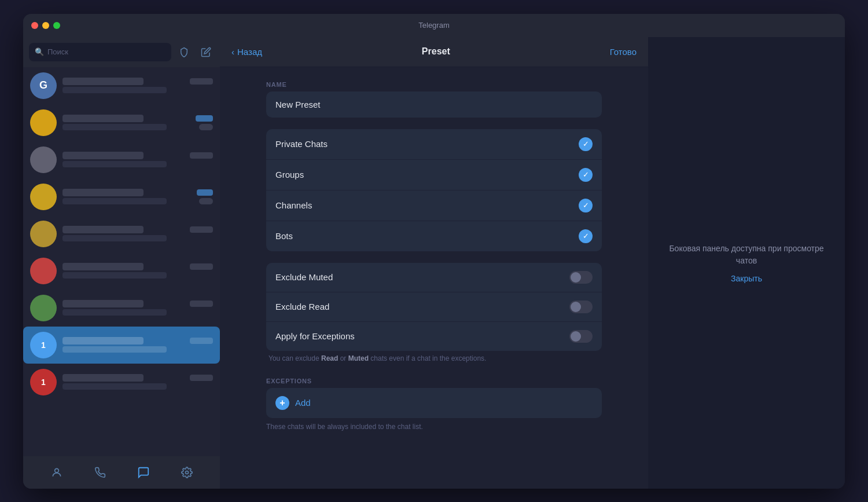 This screenshot has height=502, width=868. Describe the element at coordinates (206, 52) in the screenshot. I see `compose-icon` at that location.